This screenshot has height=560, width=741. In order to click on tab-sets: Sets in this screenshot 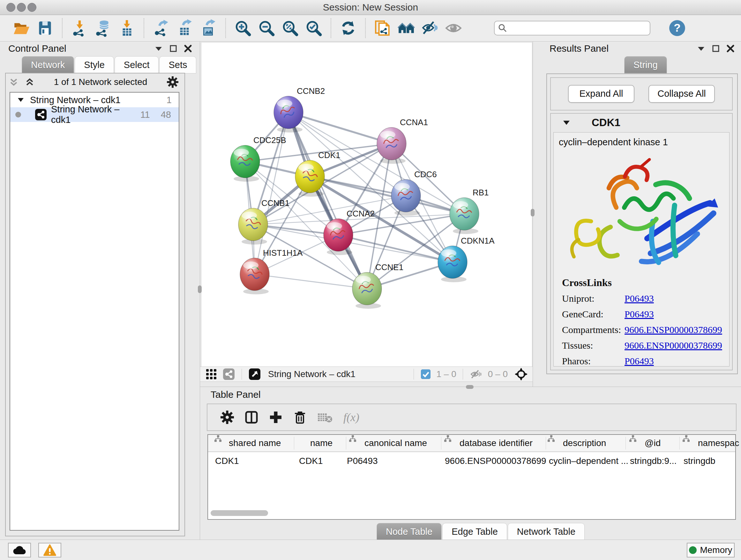, I will do `click(178, 65)`.